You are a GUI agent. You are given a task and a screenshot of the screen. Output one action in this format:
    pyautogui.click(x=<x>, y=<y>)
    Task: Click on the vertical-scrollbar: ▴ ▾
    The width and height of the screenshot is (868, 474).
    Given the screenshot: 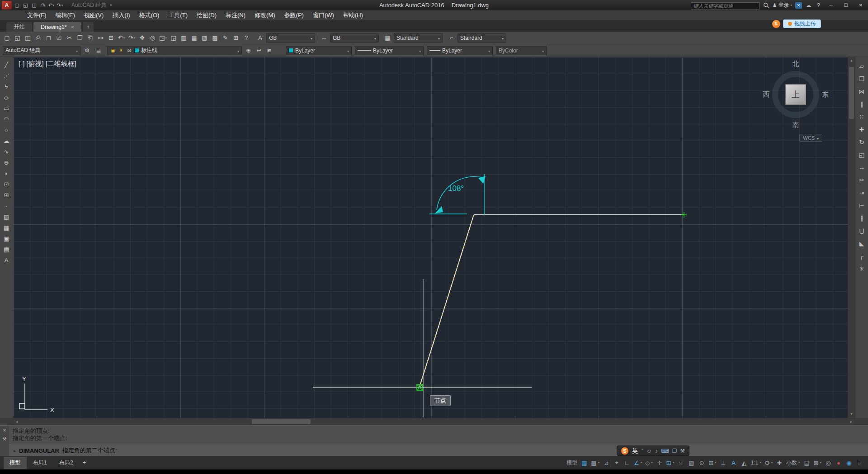 What is the action you would take?
    pyautogui.click(x=851, y=237)
    